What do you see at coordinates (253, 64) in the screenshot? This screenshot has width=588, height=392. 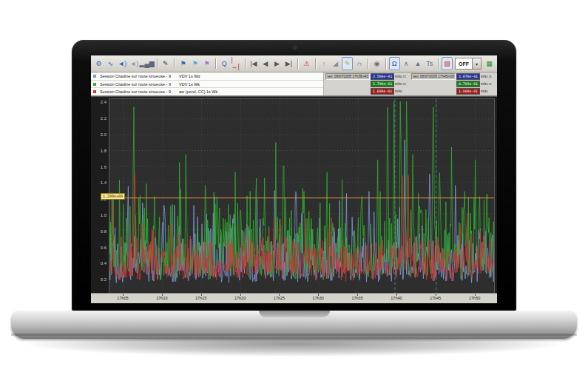 I see `go-first-button: |◀` at bounding box center [253, 64].